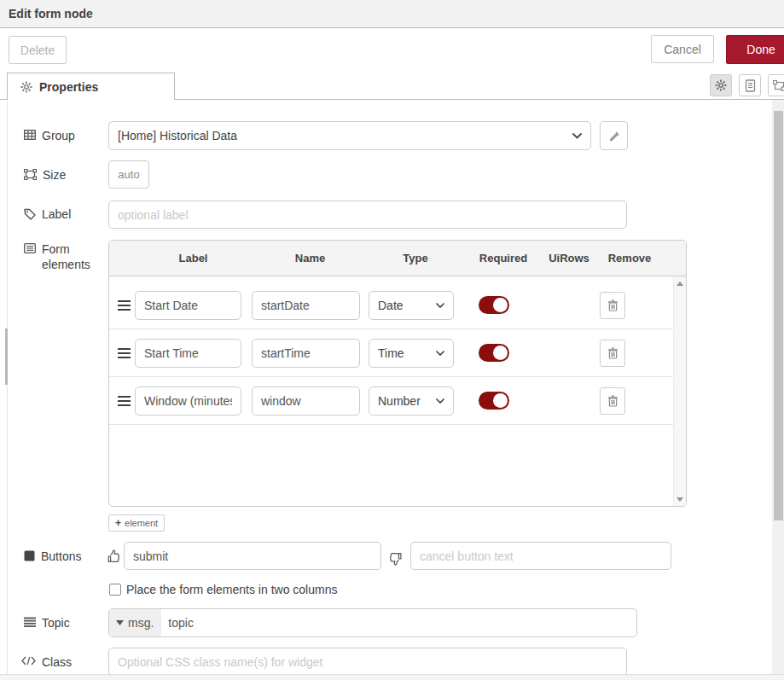  What do you see at coordinates (682, 49) in the screenshot?
I see `cancel-button: Cancel` at bounding box center [682, 49].